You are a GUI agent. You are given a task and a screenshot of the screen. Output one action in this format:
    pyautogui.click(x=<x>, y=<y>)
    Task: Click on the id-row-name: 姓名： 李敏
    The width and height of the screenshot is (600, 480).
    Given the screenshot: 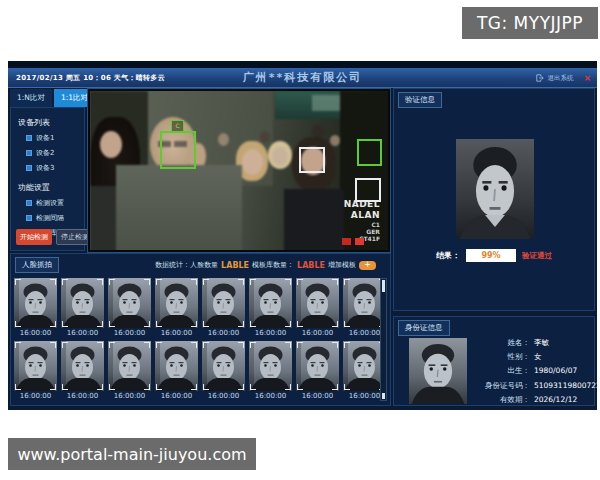 What is the action you would take?
    pyautogui.click(x=530, y=343)
    